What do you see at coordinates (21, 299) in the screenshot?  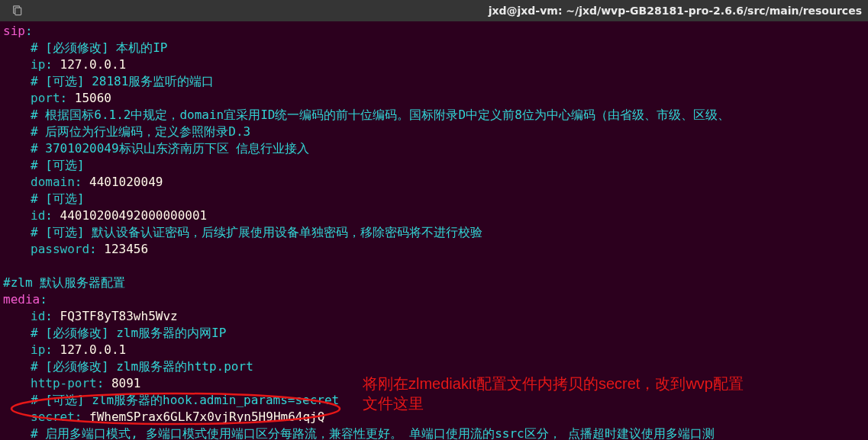 I see `code-seg-topkey: media` at bounding box center [21, 299].